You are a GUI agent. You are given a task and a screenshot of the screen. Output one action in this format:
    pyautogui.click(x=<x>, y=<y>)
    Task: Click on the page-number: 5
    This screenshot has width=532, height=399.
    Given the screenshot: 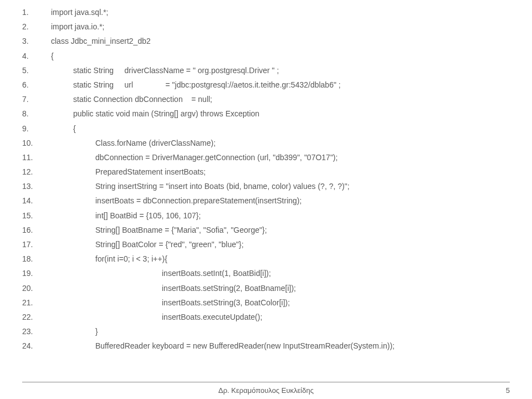 What is the action you would take?
    pyautogui.click(x=508, y=390)
    